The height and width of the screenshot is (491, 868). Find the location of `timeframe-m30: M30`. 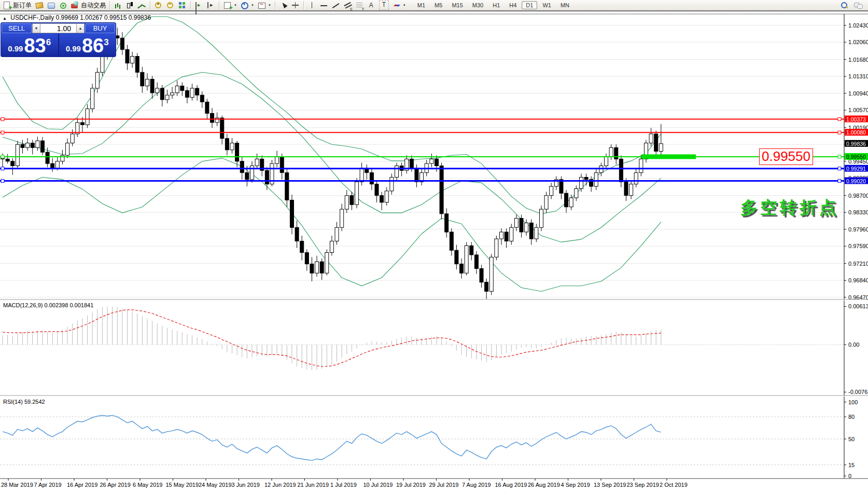

timeframe-m30: M30 is located at coordinates (478, 5).